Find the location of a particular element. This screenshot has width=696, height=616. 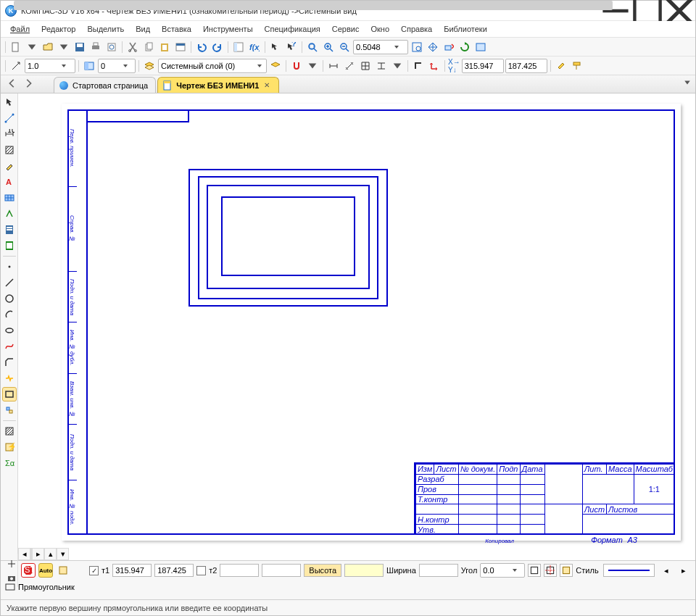

t2-check is located at coordinates (202, 571).